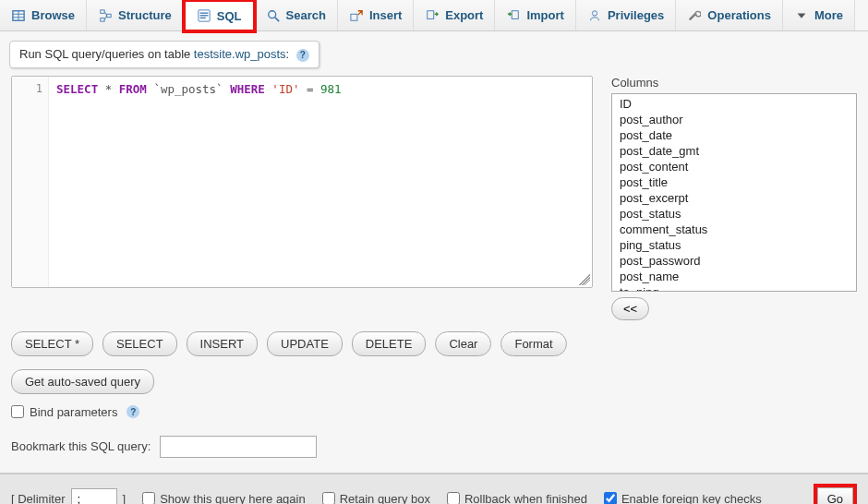  Describe the element at coordinates (220, 17) in the screenshot. I see `tab-sql: SQL` at that location.